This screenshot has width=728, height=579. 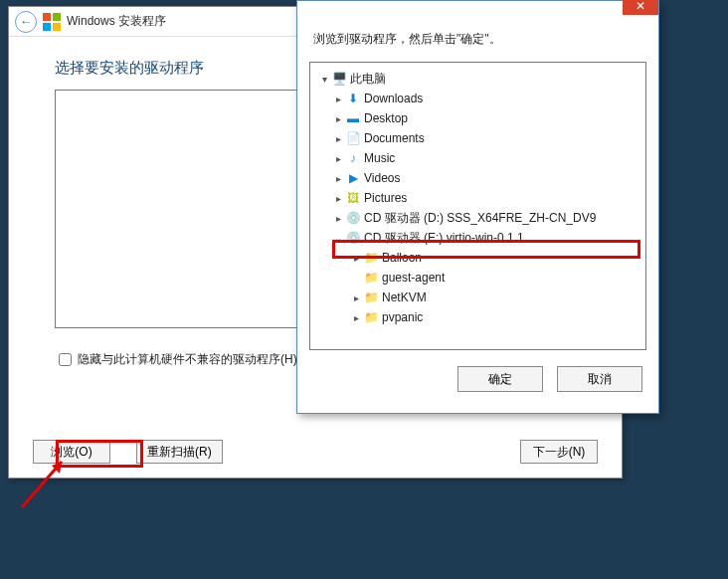 I want to click on tree-music: ▸ ♪ Music, so click(x=477, y=158).